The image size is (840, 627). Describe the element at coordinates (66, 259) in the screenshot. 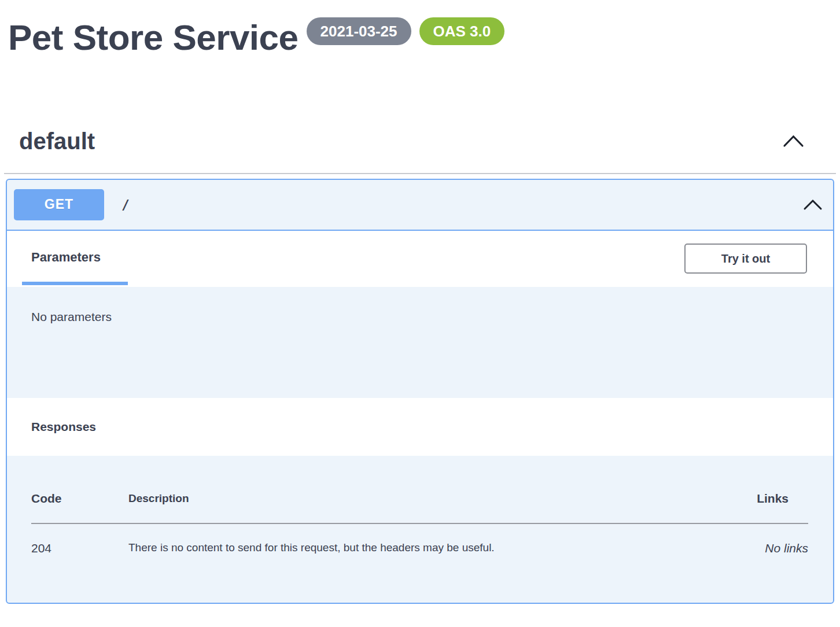

I see `tab-parameters: Parameters` at that location.